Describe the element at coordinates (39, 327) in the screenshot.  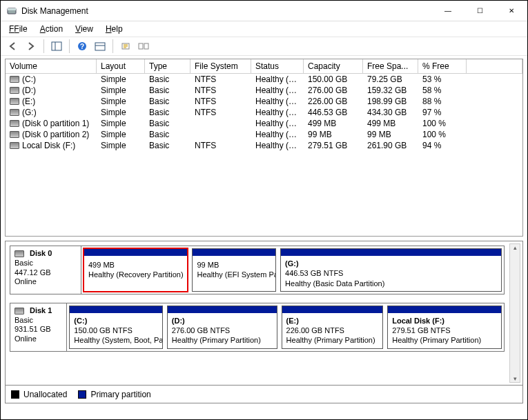
I see `disk-label: Disk 1Basic931.51 GBOnline` at that location.